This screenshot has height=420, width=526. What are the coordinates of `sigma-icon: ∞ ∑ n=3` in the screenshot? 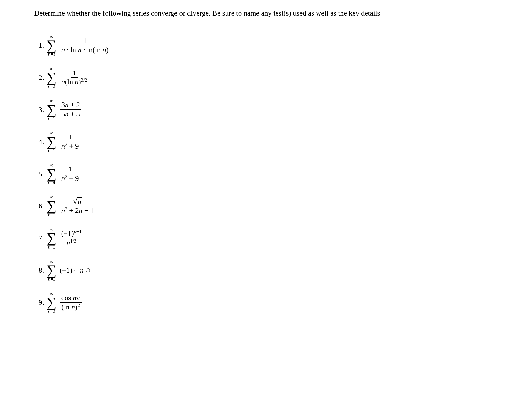 It's located at (52, 45).